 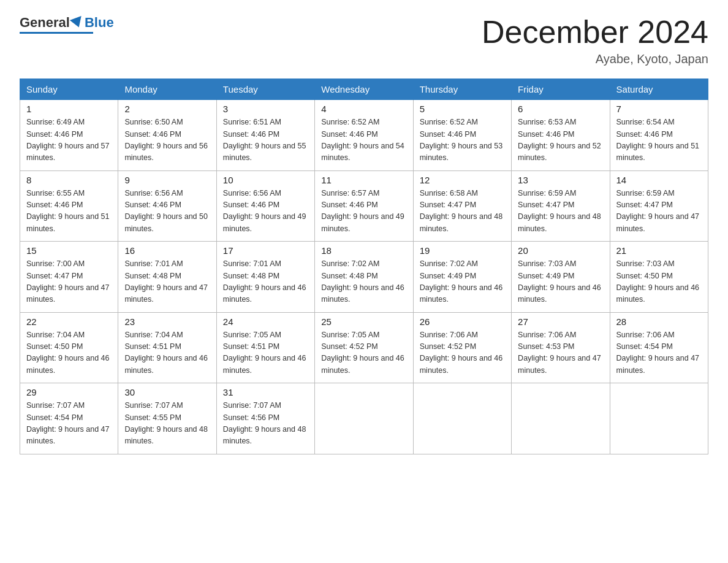 What do you see at coordinates (462, 282) in the screenshot?
I see `day-info: Sunrise: 7:02 AMSunset: 4:49 PMDaylight:…` at bounding box center [462, 282].